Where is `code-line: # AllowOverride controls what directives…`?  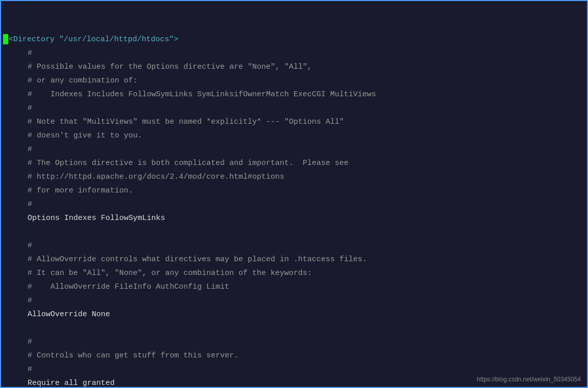 code-line: # AllowOverride controls what directives… is located at coordinates (294, 260).